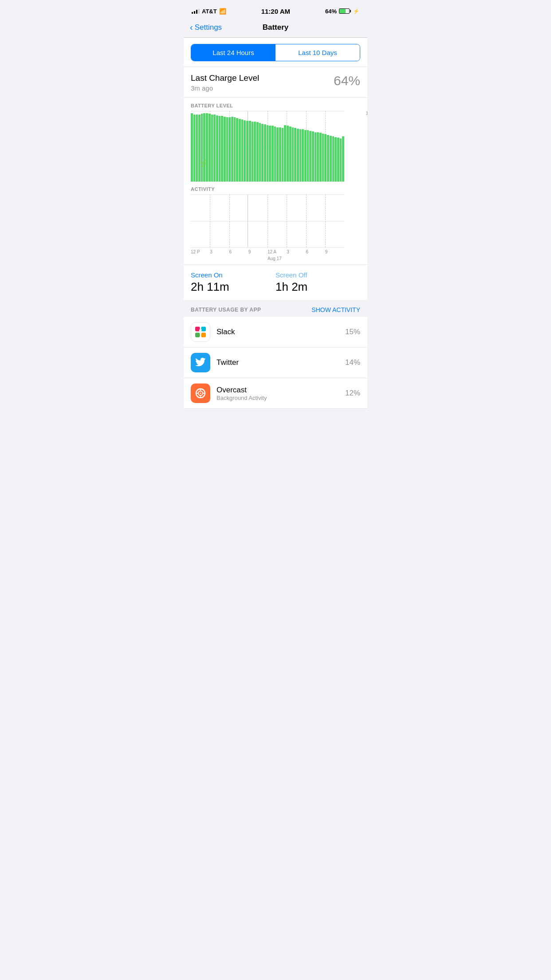 The height and width of the screenshot is (980, 551). What do you see at coordinates (353, 332) in the screenshot?
I see `slack-percent: 15%` at bounding box center [353, 332].